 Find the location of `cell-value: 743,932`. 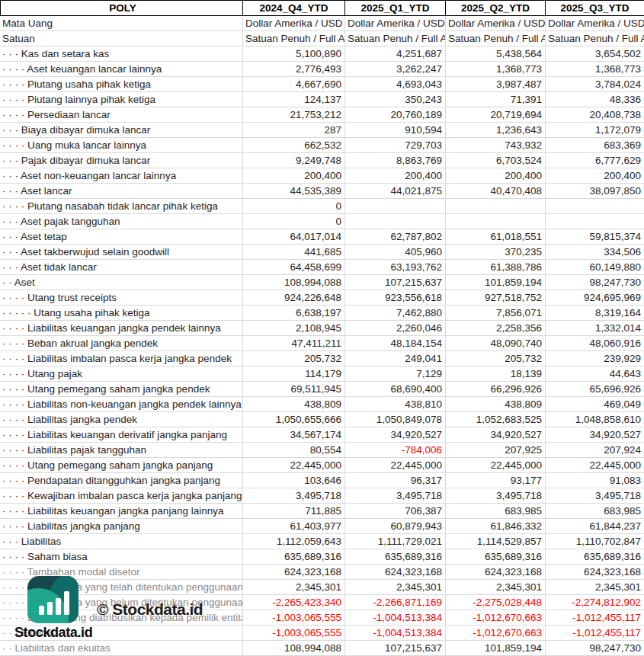

cell-value: 743,932 is located at coordinates (495, 145).